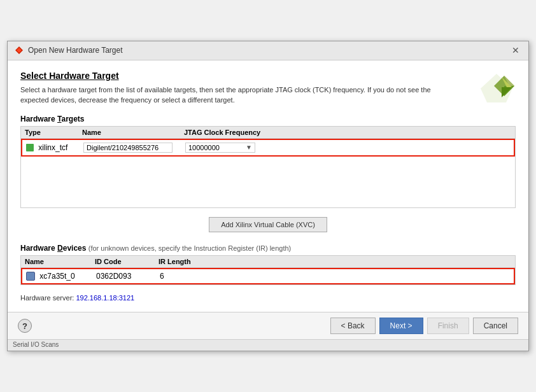  What do you see at coordinates (25, 326) in the screenshot?
I see `help-button: ?` at bounding box center [25, 326].